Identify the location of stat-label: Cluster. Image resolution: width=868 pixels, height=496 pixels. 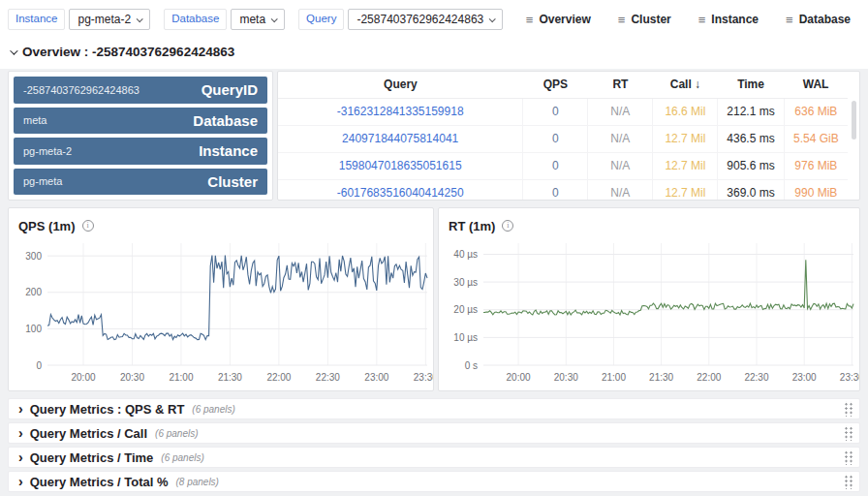
(232, 182).